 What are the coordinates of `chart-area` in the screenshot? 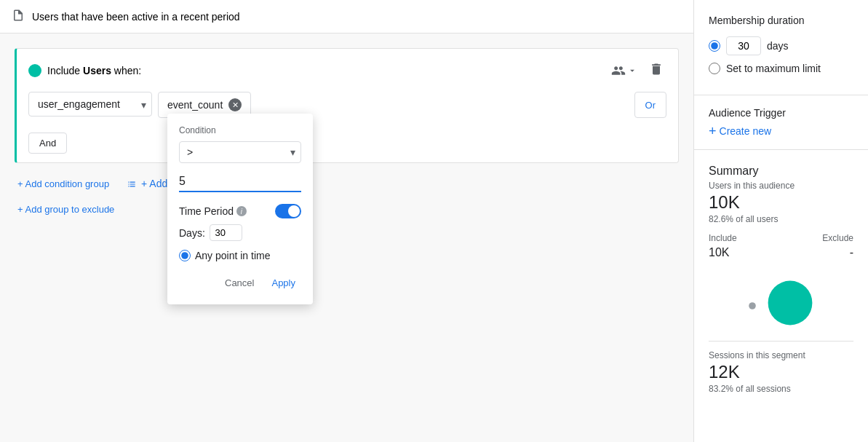 It's located at (781, 303).